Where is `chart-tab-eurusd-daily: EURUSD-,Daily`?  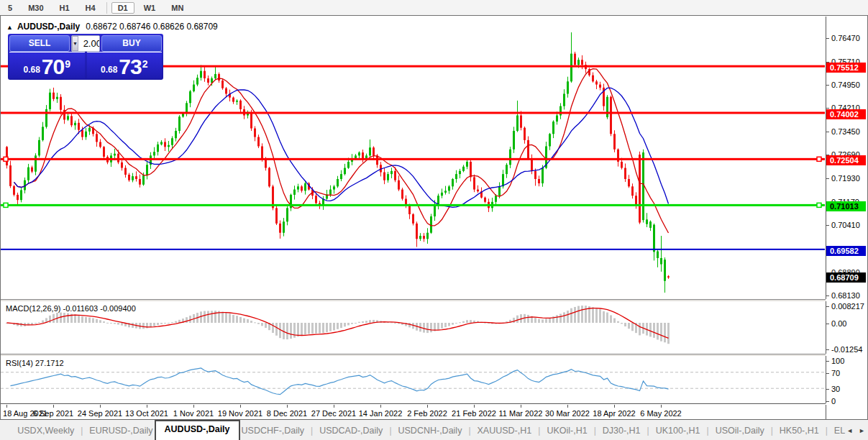 chart-tab-eurusd-daily: EURUSD-,Daily is located at coordinates (121, 431).